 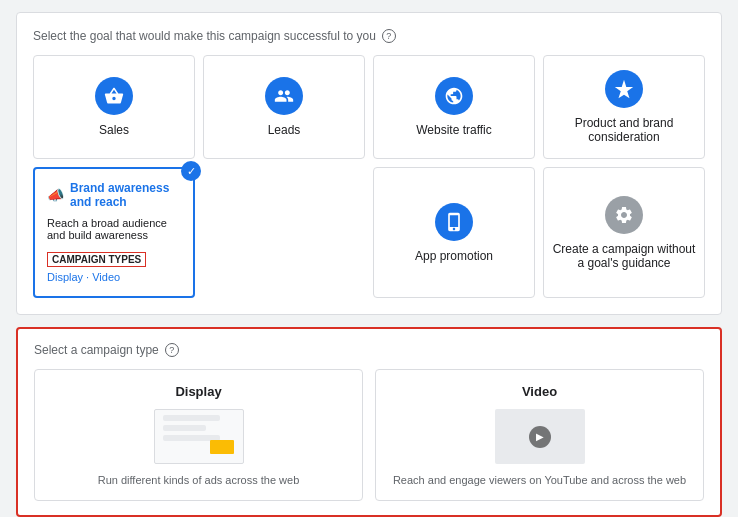 I want to click on sales-label: Sales, so click(x=114, y=130).